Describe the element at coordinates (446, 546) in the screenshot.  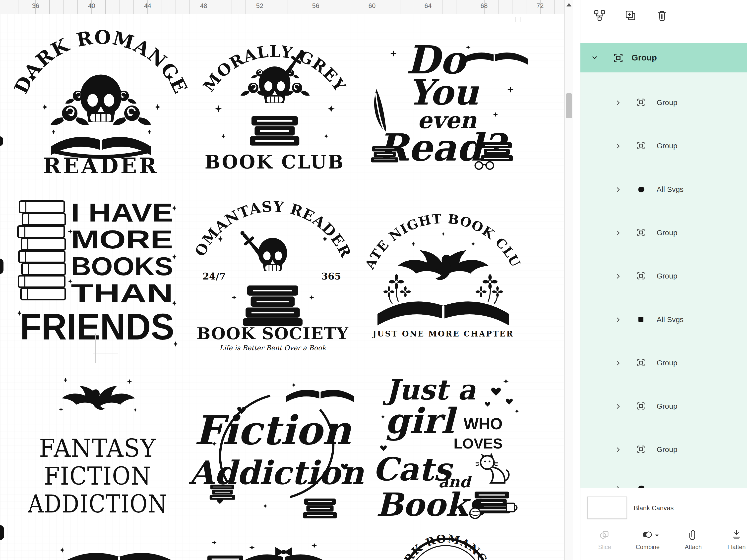
I see `badge-arc-text: RK ROMANC` at that location.